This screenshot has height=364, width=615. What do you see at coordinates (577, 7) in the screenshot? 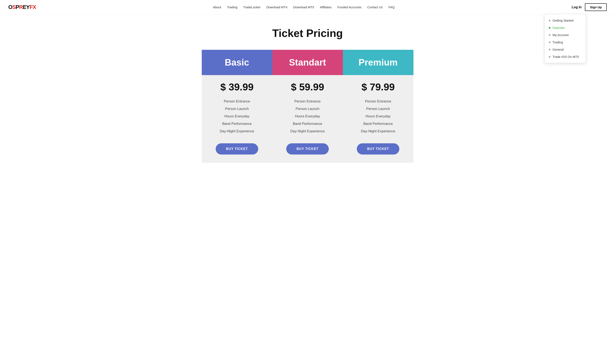
I see `login-link: Log In` at bounding box center [577, 7].